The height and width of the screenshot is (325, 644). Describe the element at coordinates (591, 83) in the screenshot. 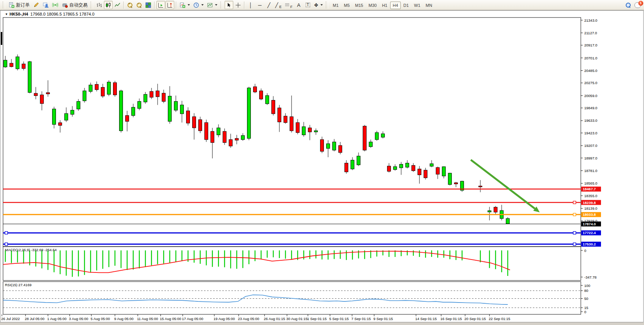

I see `price-tick-label: 20275.0` at that location.